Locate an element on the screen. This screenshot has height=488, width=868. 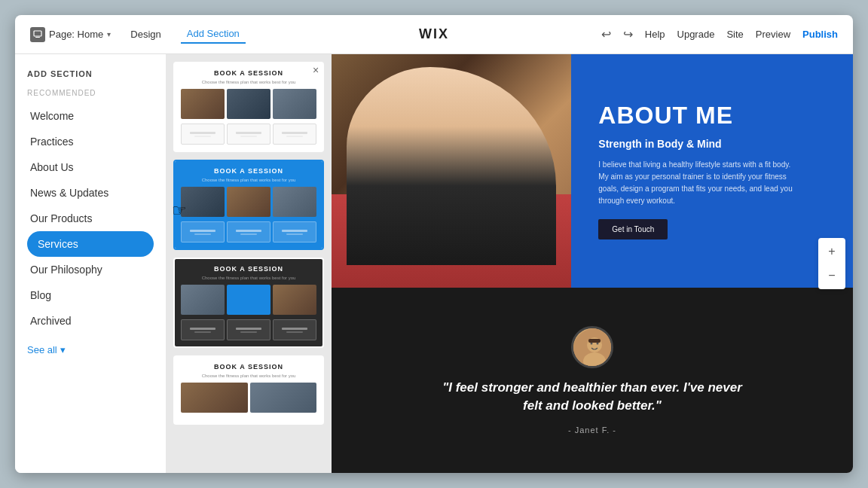
add-section-nav: Add Section is located at coordinates (213, 35).